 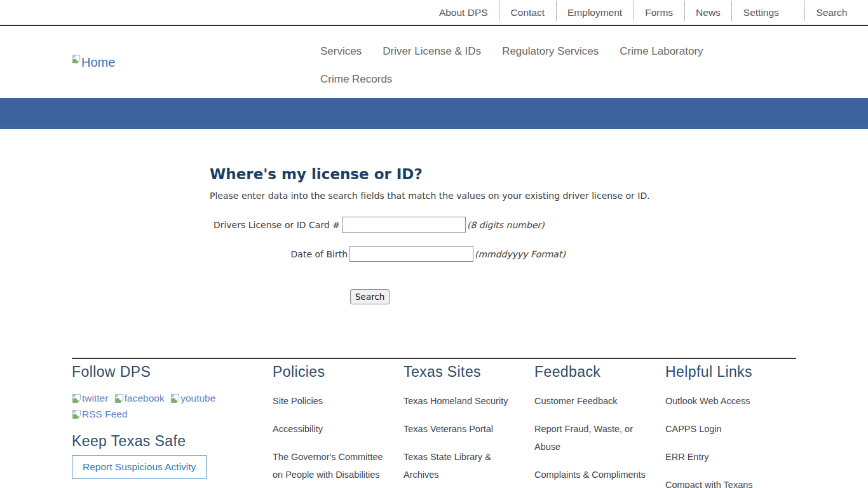 I want to click on nav-driver-license-ids: Driver License & IDs, so click(x=432, y=51).